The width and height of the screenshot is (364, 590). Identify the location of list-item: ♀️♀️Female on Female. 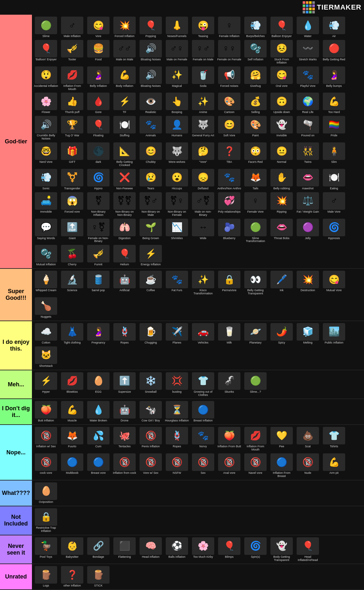
(229, 50).